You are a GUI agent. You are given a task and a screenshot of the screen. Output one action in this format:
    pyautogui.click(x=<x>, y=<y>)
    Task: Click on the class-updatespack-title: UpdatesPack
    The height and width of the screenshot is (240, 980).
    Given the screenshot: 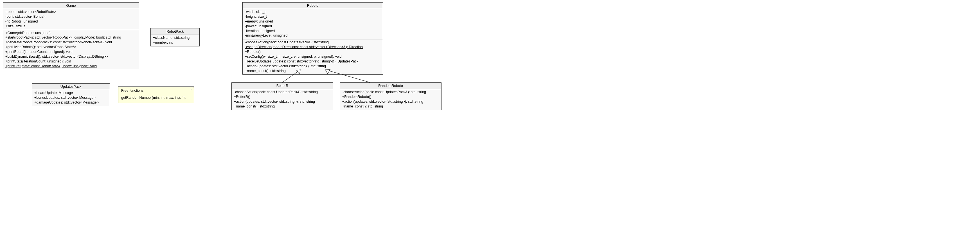 What is the action you would take?
    pyautogui.click(x=71, y=87)
    